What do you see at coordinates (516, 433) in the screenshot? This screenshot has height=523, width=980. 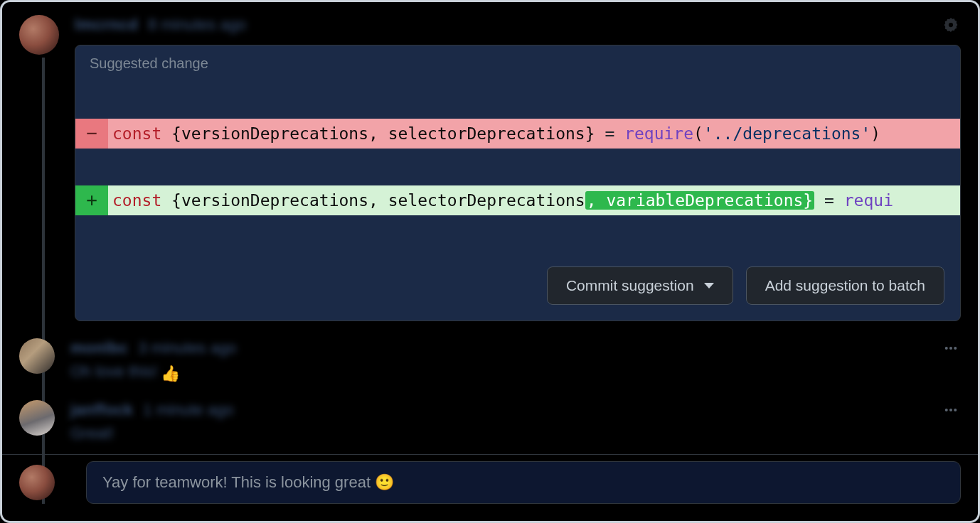 I see `comment-text-row: Great!` at bounding box center [516, 433].